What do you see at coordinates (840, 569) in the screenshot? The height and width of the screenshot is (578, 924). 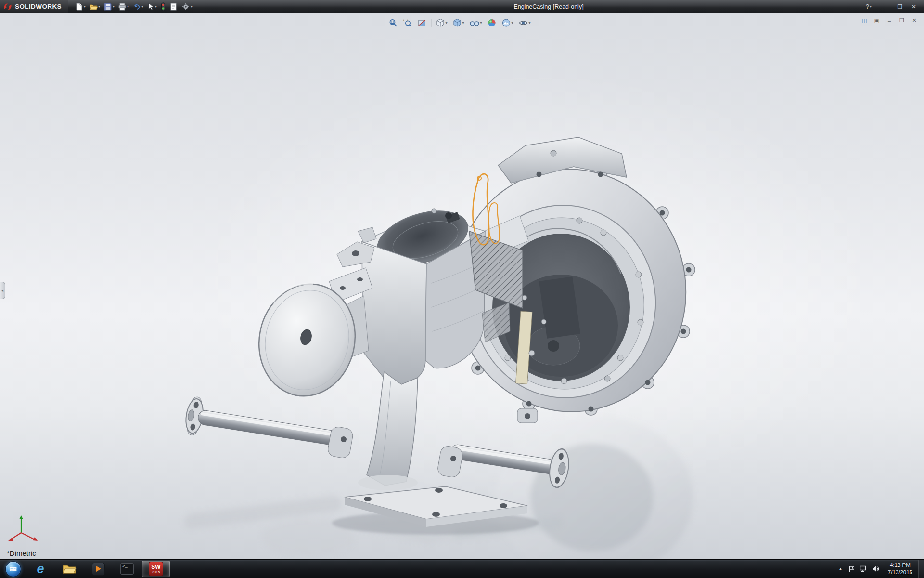 I see `show-hidden-icons-button: ▲` at bounding box center [840, 569].